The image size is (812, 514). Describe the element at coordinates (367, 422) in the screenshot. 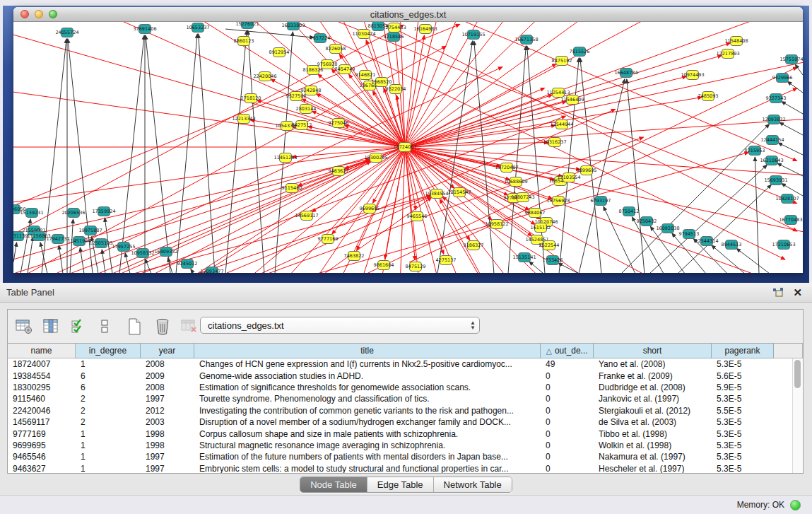

I see `cell-title: Disruption of a novel member of a sodium…` at that location.